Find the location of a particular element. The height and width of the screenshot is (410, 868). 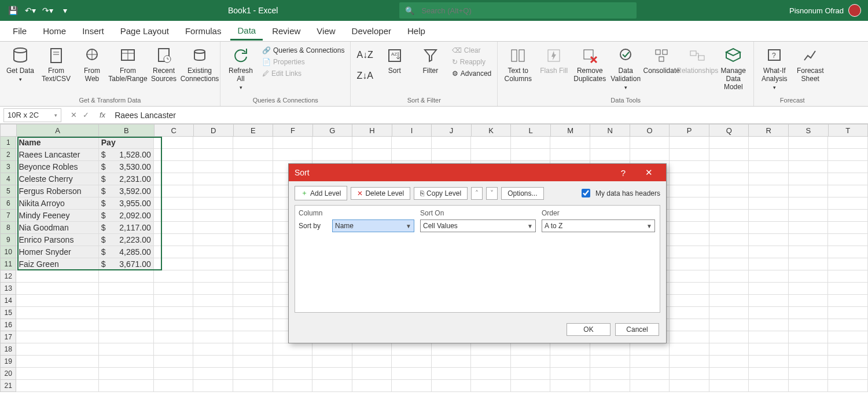

clear-filter-button: ⌫Clear is located at coordinates (472, 50).